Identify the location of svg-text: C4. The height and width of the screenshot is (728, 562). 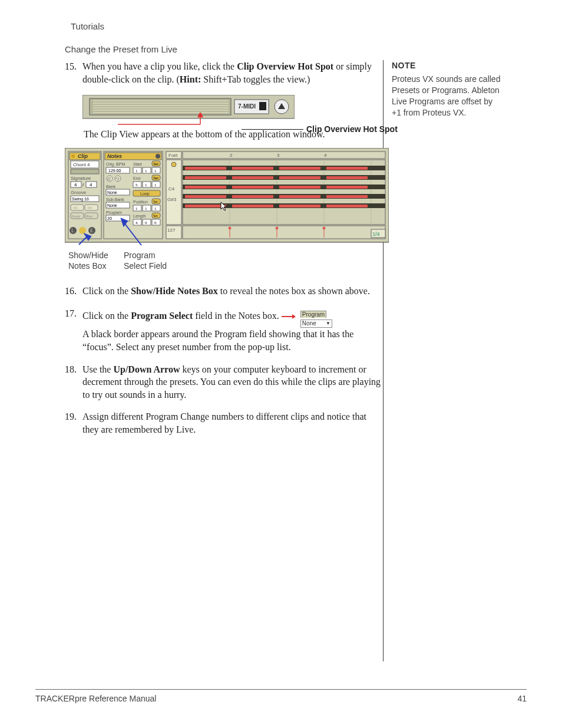
(172, 189).